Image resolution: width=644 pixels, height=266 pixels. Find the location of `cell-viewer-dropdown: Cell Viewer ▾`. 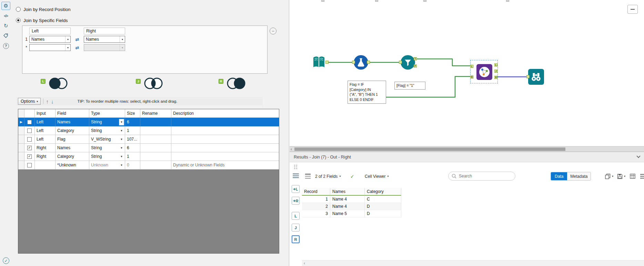

cell-viewer-dropdown: Cell Viewer ▾ is located at coordinates (376, 176).